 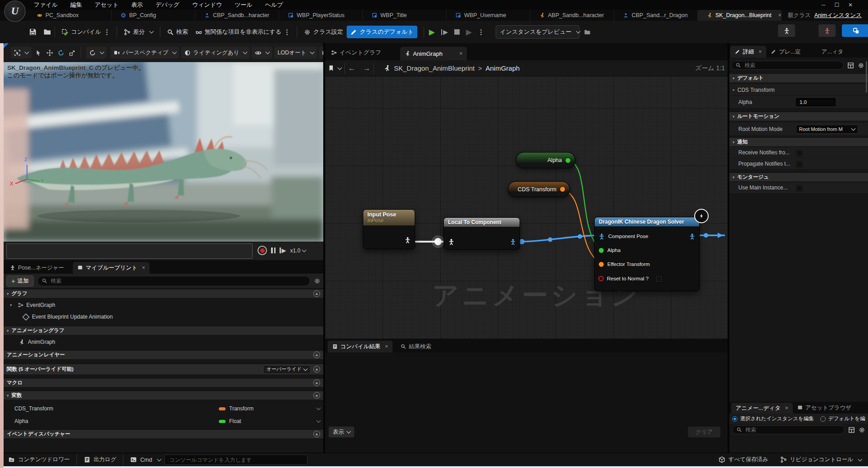 What do you see at coordinates (735, 419) in the screenshot?
I see `edit-selected-radio` at bounding box center [735, 419].